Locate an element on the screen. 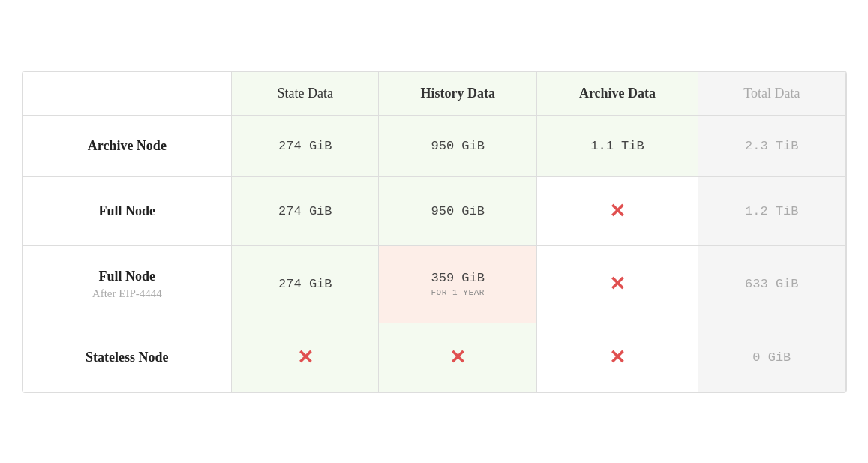 Image resolution: width=868 pixels, height=463 pixels. col-header-history: History Data is located at coordinates (458, 93).